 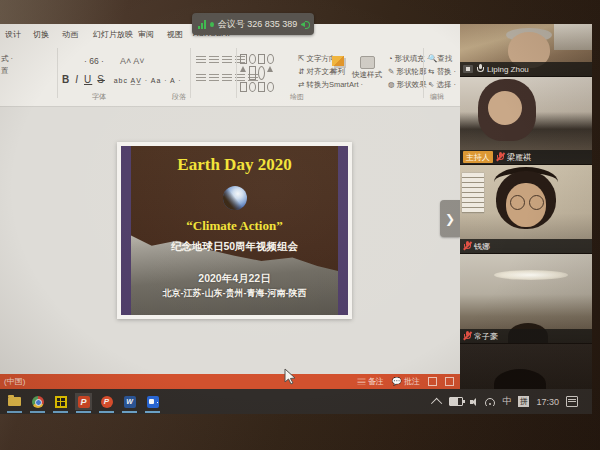 I want to click on slide-title: Earth Day 2020, so click(x=234, y=165).